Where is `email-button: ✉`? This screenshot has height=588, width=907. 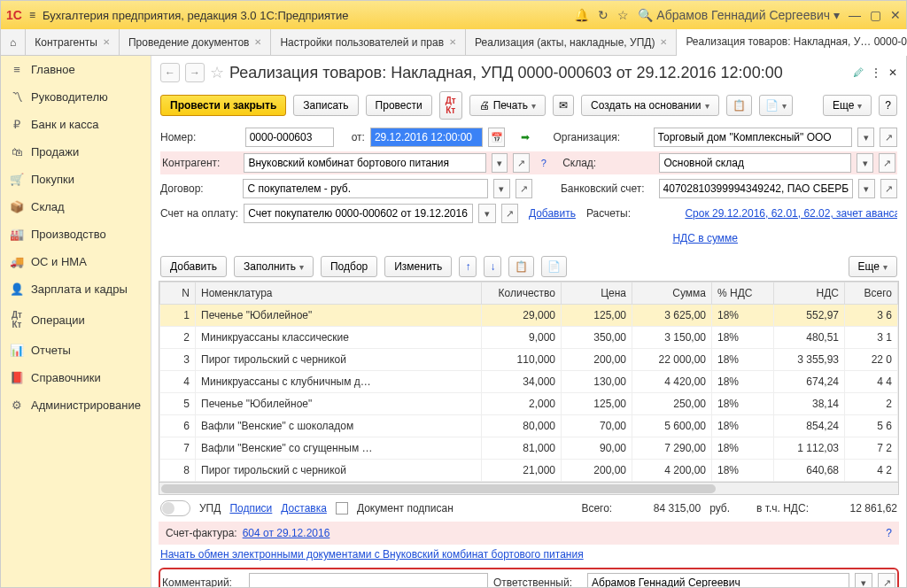 email-button: ✉ is located at coordinates (563, 105).